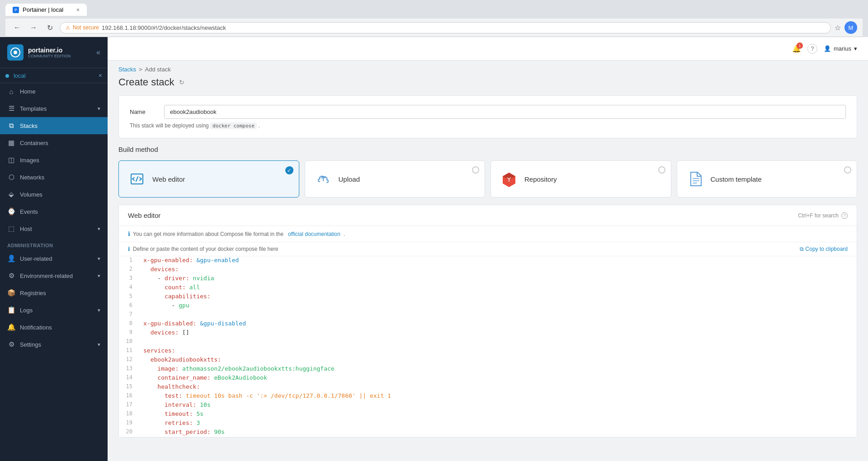 This screenshot has width=868, height=461. What do you see at coordinates (505, 112) in the screenshot?
I see `stack-name-input` at bounding box center [505, 112].